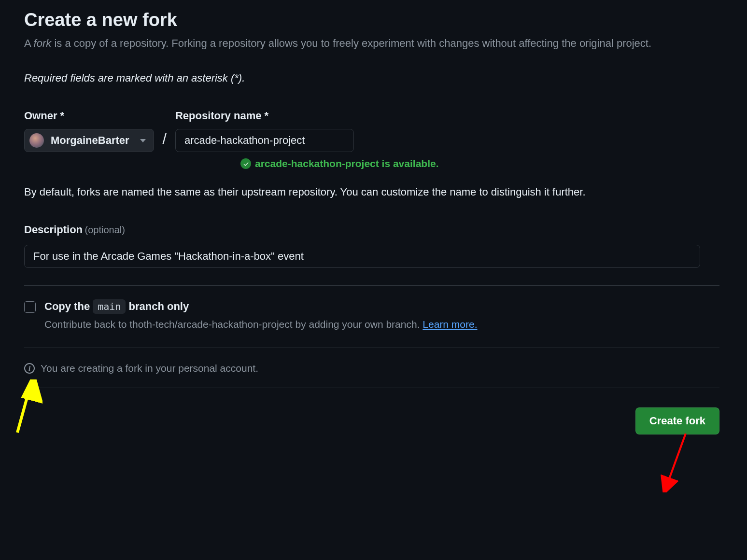  What do you see at coordinates (372, 20) in the screenshot?
I see `page-title: Create a new fork` at bounding box center [372, 20].